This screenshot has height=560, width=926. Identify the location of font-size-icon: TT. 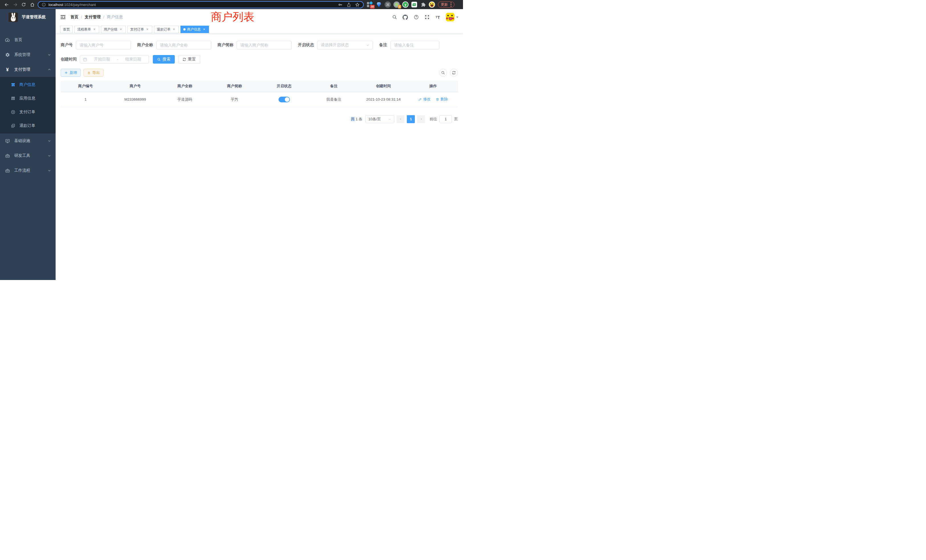
(438, 17).